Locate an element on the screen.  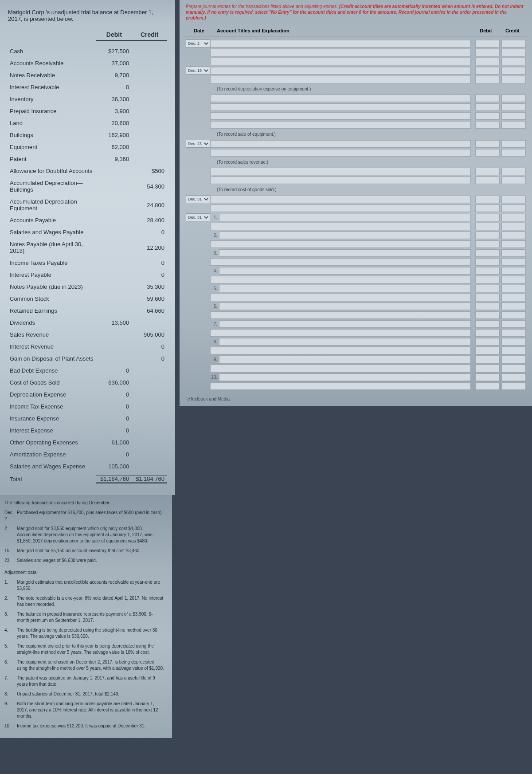
date-select: Dec. 23 is located at coordinates (198, 144).